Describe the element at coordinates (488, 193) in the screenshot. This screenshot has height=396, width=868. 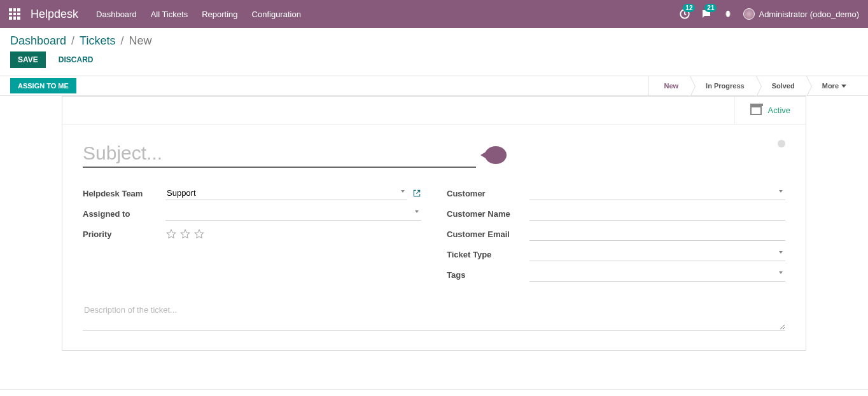
I see `customer-label: Customer` at that location.